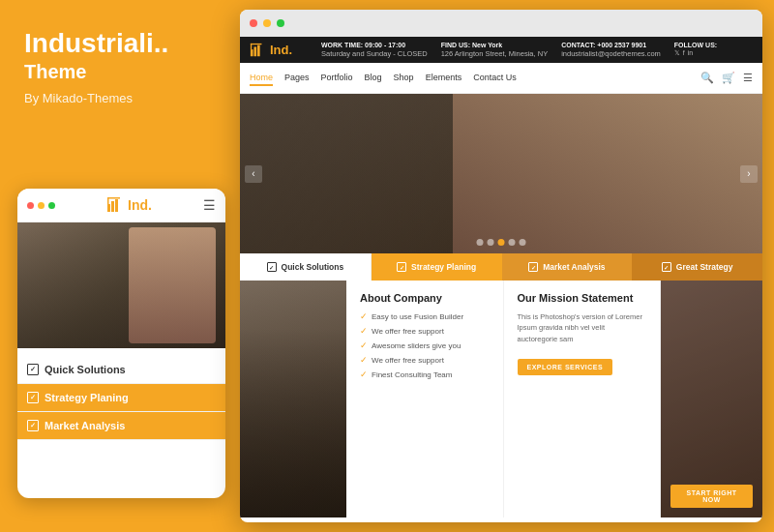 The height and width of the screenshot is (532, 774). Describe the element at coordinates (425, 345) in the screenshot. I see `checklist-item-3: ✓ Awesome sliders give you` at that location.